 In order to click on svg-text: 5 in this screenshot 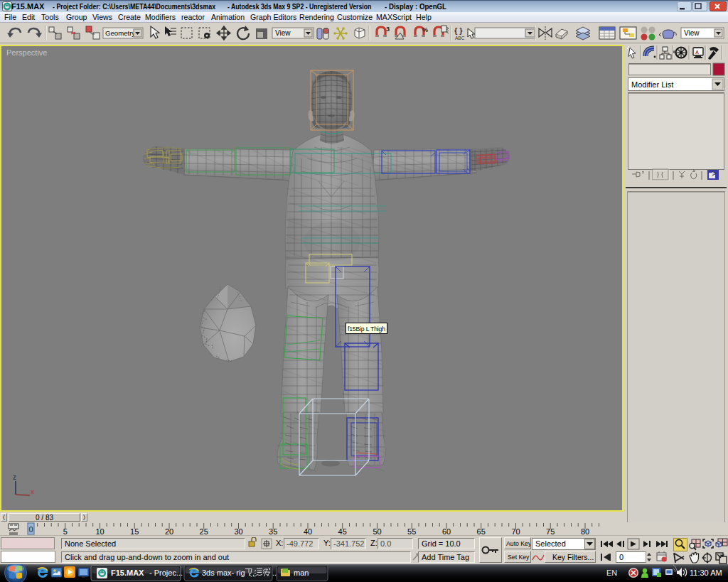, I will do `click(65, 532)`.